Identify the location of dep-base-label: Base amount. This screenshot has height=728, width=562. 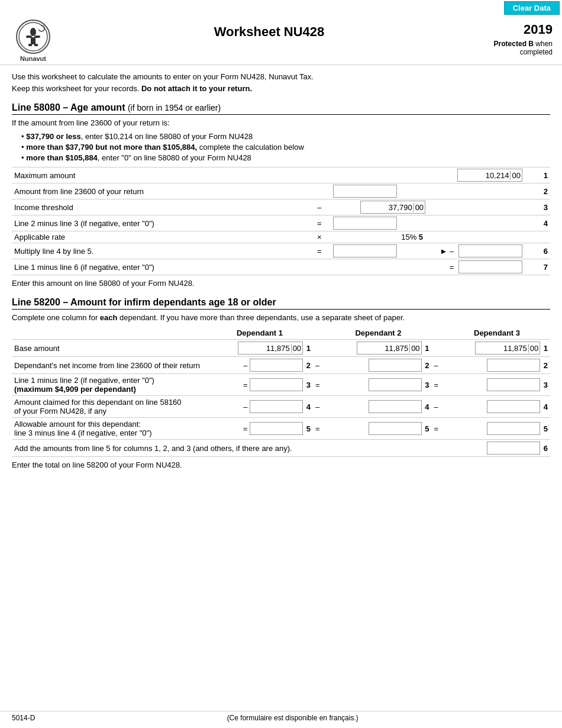
(109, 348).